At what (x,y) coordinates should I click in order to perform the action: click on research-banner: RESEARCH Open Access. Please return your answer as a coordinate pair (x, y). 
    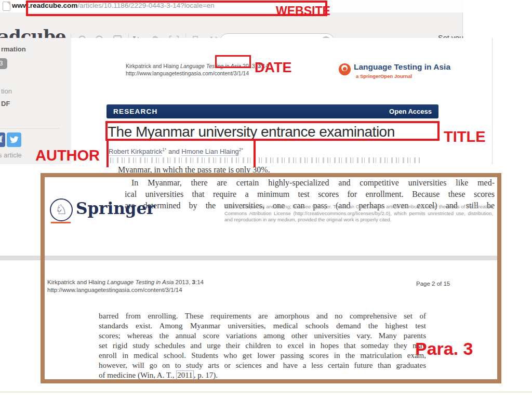
    Looking at the image, I should click on (272, 111).